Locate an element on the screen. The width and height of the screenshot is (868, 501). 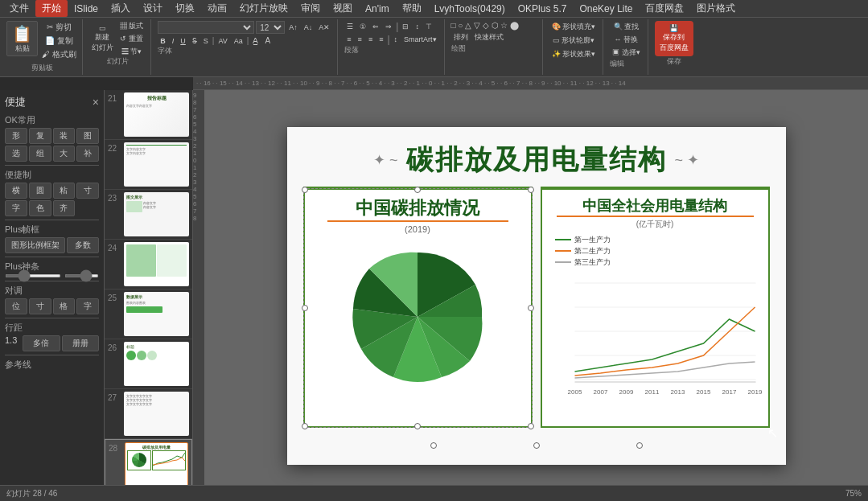
menu-switch: 切换 is located at coordinates (185, 8).